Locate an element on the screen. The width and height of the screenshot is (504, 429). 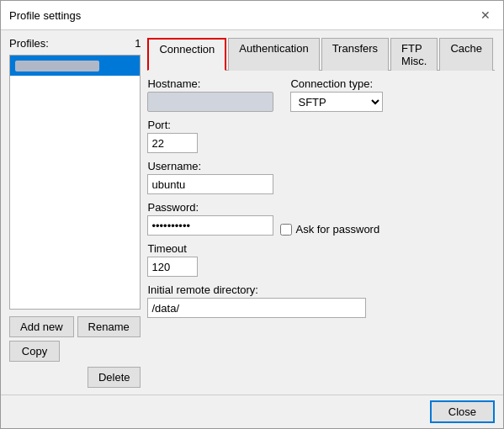
connection-type-label: Connection type: is located at coordinates (337, 84).